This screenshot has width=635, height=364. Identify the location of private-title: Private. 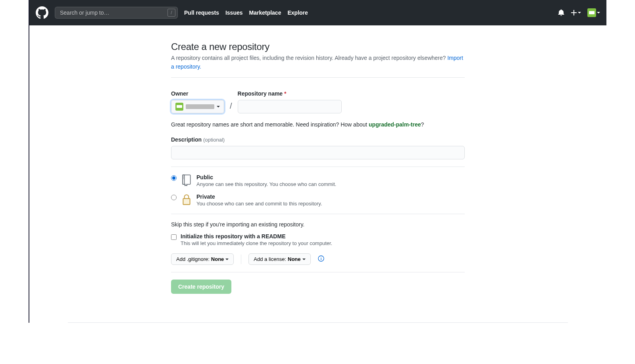
(206, 197).